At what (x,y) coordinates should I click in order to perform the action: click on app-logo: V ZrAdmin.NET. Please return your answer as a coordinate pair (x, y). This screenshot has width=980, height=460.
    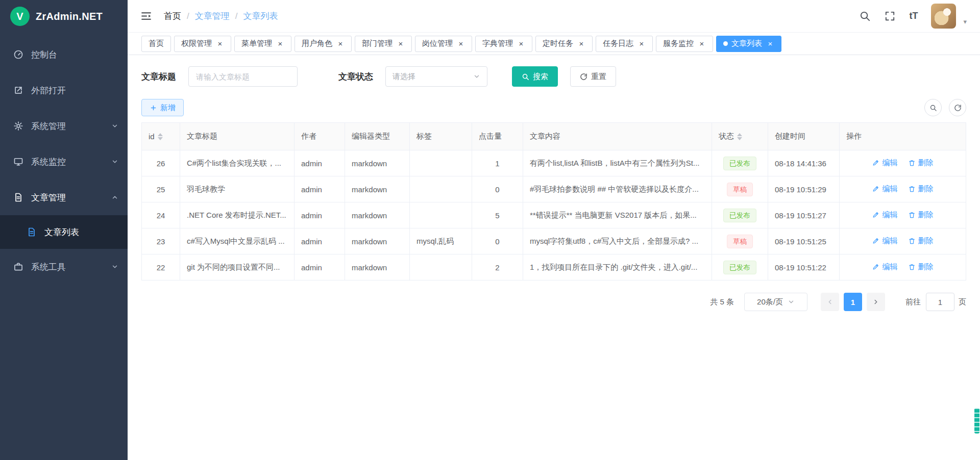
    Looking at the image, I should click on (64, 16).